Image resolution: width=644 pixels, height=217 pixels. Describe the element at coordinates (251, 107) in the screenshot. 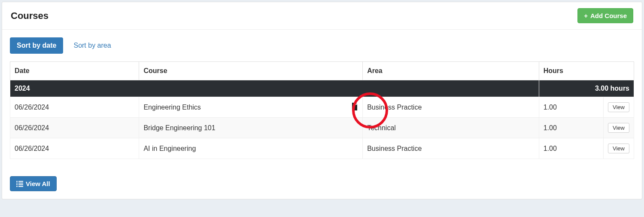

I see `cell-course: Engineering Ethics` at that location.